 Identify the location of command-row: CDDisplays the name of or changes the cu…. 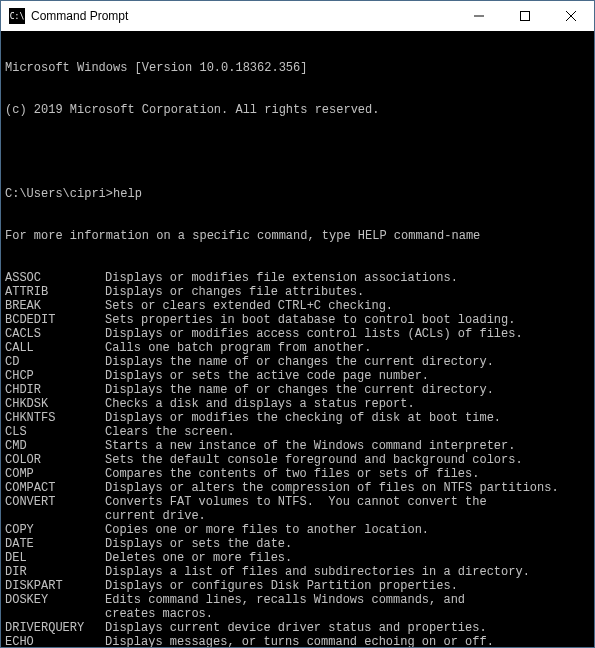
(298, 362).